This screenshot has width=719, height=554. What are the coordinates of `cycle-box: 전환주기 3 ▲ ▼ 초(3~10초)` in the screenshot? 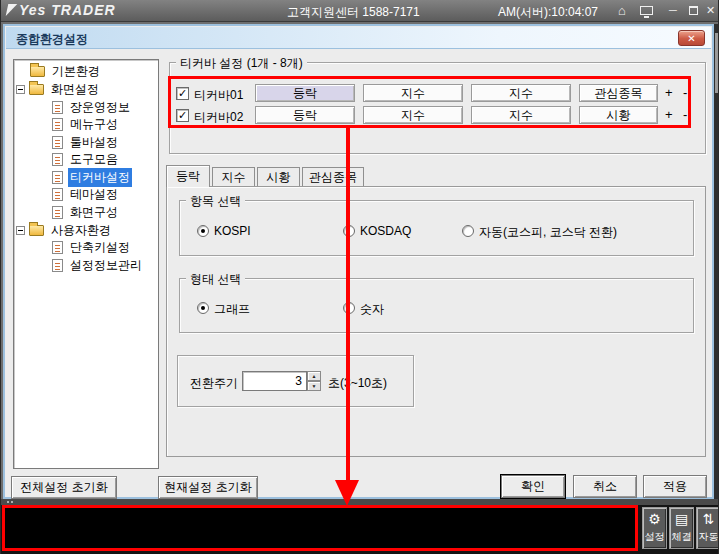 It's located at (296, 381).